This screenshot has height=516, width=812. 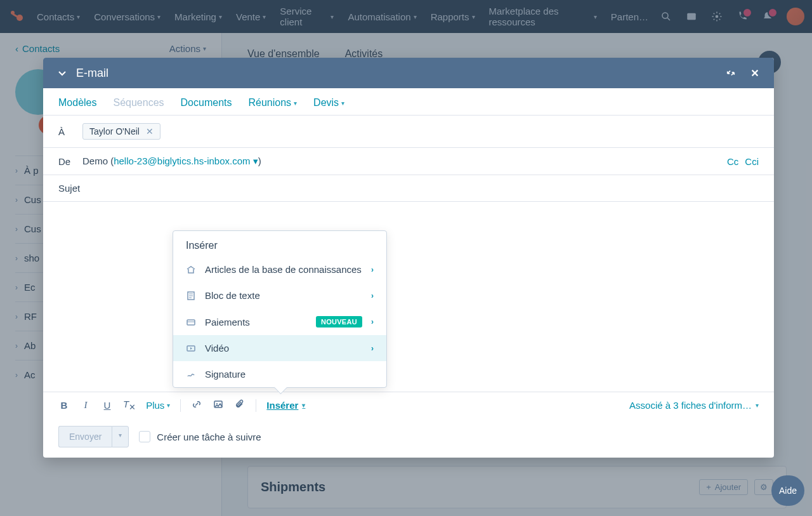 What do you see at coordinates (329, 103) in the screenshot?
I see `tab-devis: Devis▾` at bounding box center [329, 103].